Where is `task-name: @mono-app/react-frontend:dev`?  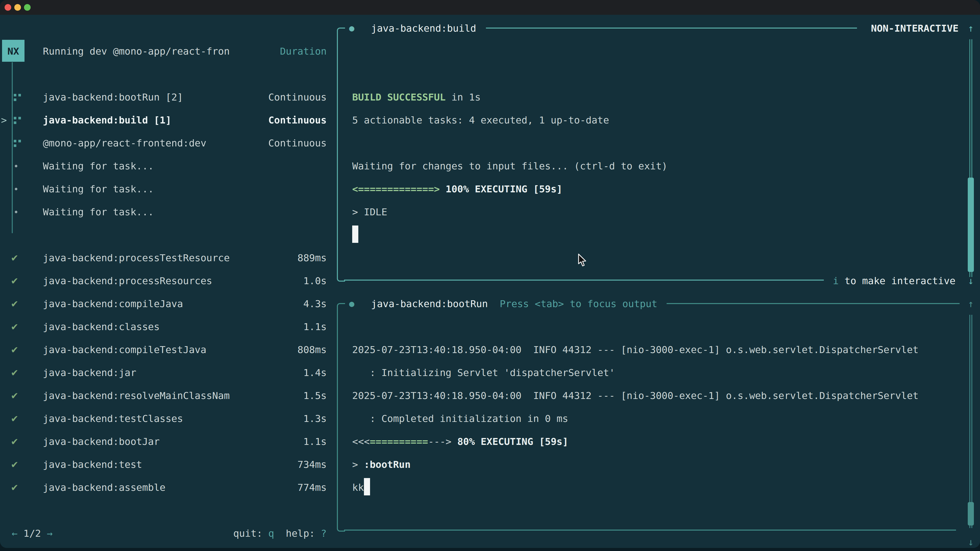
task-name: @mono-app/react-frontend:dev is located at coordinates (125, 143).